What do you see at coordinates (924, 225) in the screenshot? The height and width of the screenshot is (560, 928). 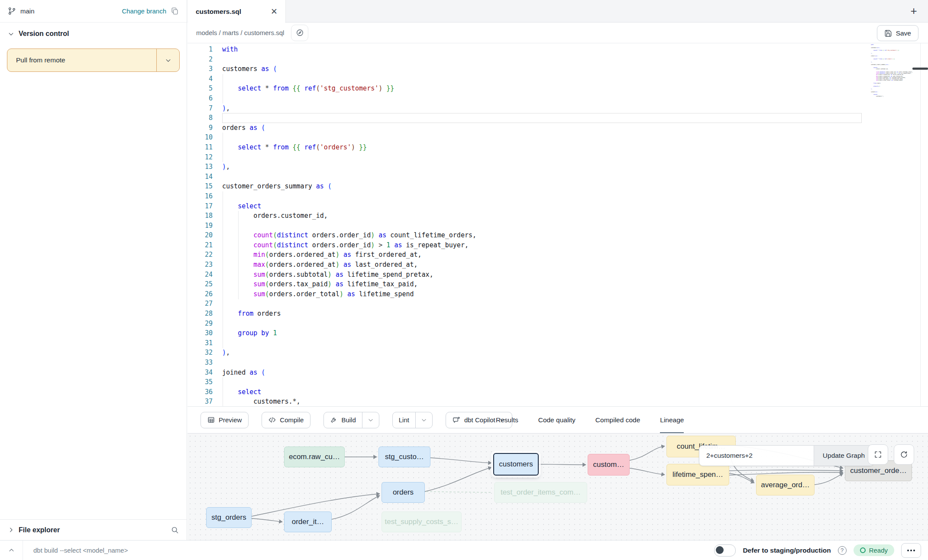 I see `scrollbar-track` at bounding box center [924, 225].